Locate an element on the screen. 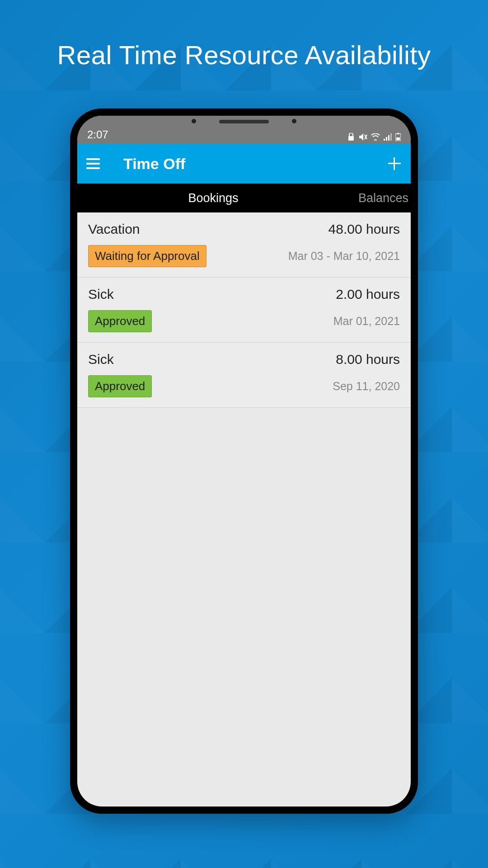 This screenshot has width=488, height=868. phone-speaker is located at coordinates (244, 122).